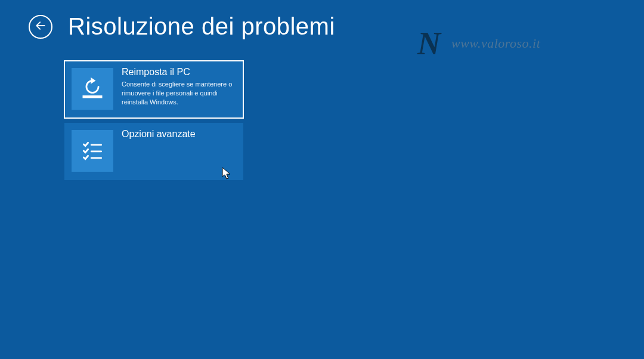 The image size is (644, 359). What do you see at coordinates (154, 151) in the screenshot?
I see `tile-advanced-options: Opzioni avanzate` at bounding box center [154, 151].